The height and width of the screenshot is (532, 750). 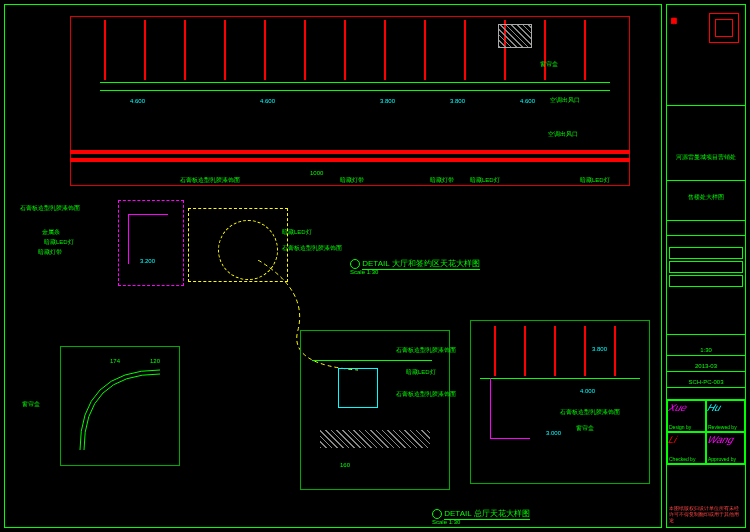 What do you see at coordinates (31, 404) in the screenshot?
I see `bl-ann: 窗帘盒` at bounding box center [31, 404].